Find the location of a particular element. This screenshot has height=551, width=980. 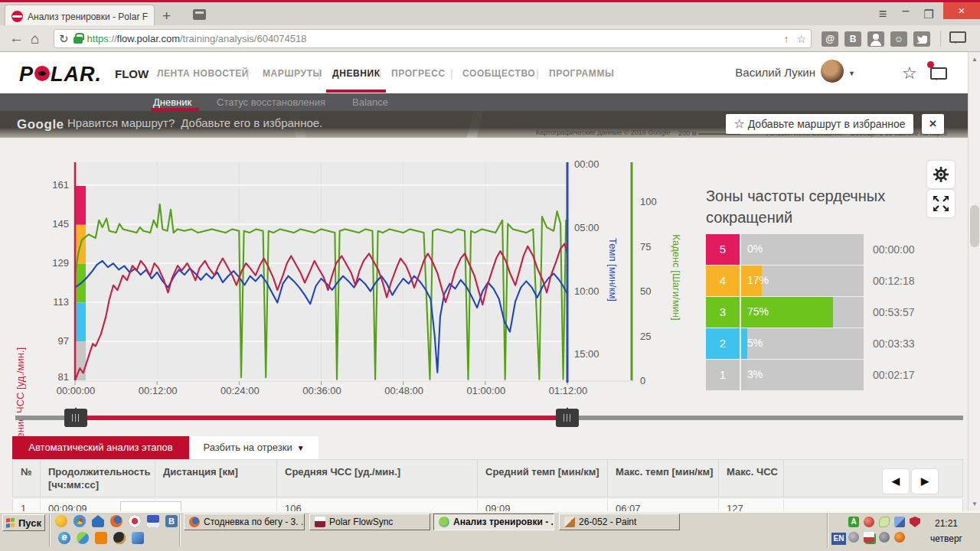

back-icon: ← is located at coordinates (17, 38).